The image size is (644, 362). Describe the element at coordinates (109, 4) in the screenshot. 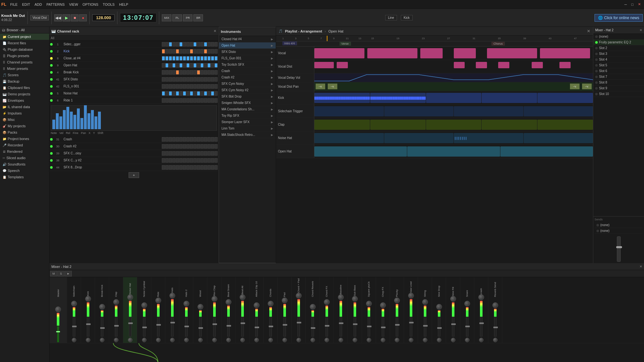

I see `menu-tools: TOOLS` at that location.